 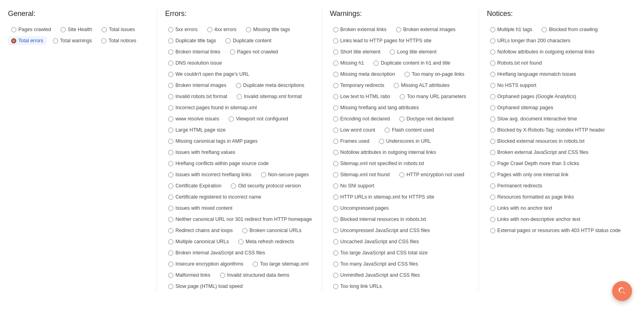 What do you see at coordinates (359, 85) in the screenshot?
I see `list-item: Temporary redirects` at bounding box center [359, 85].